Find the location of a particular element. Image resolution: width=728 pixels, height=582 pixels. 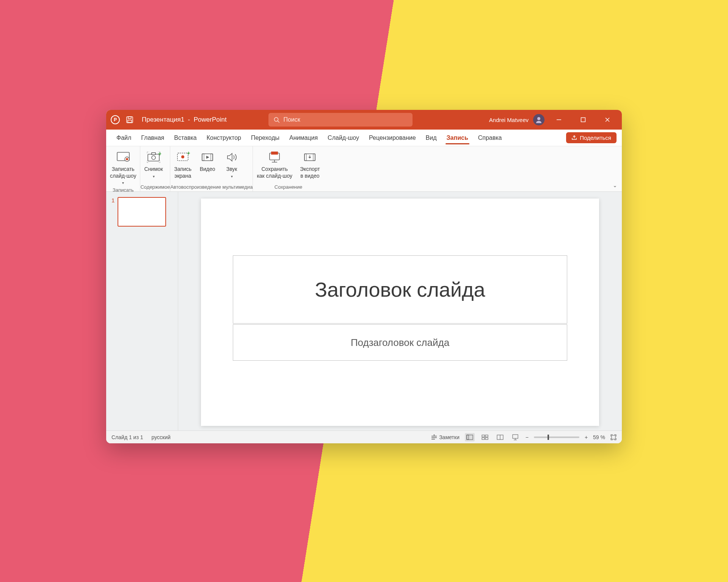

normal-view-button is located at coordinates (470, 437).